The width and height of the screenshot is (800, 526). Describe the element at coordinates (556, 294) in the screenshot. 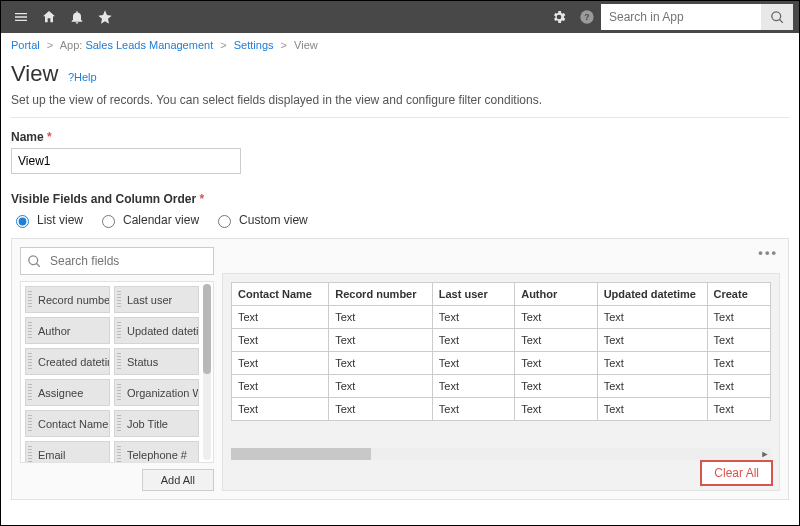

I see `table-header: Author` at that location.